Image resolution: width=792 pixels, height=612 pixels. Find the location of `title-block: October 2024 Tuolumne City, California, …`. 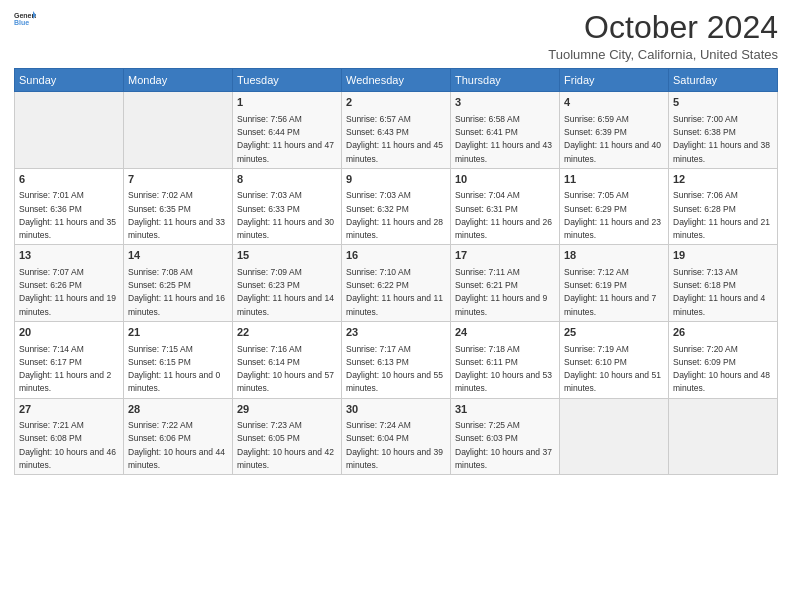

title-block: October 2024 Tuolumne City, California, … is located at coordinates (663, 36).